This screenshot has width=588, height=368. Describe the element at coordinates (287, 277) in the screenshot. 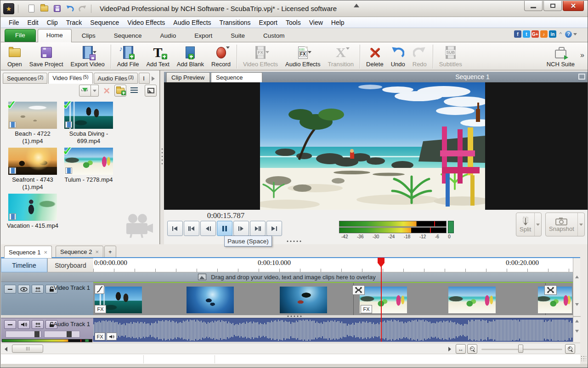

I see `overlay-drop-zone: Drag and drop your video, text and image…` at that location.